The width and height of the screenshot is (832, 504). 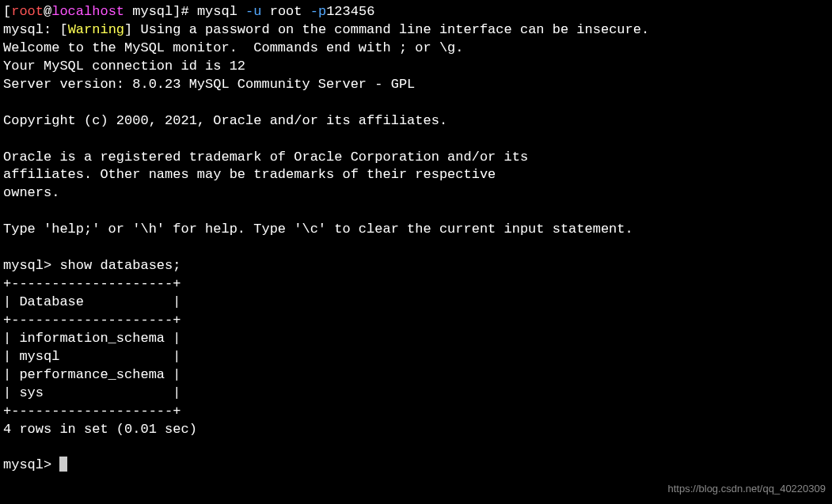 I want to click on arg-password: 123456, so click(x=350, y=11).